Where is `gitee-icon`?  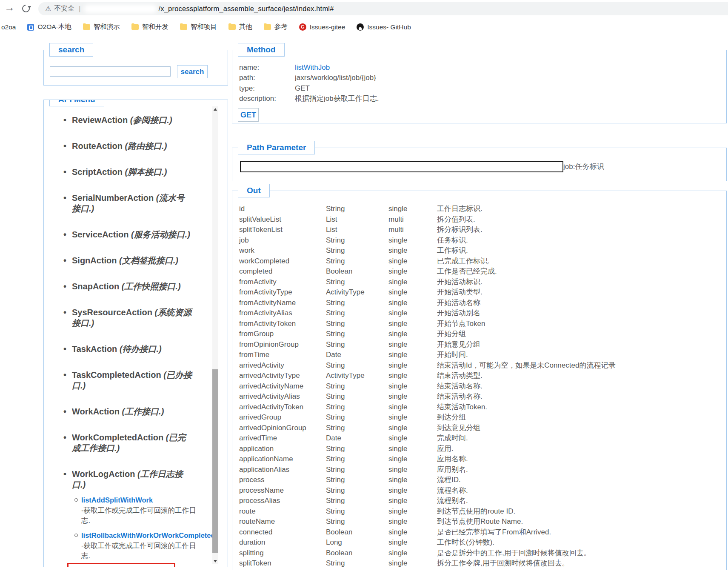
gitee-icon is located at coordinates (303, 27).